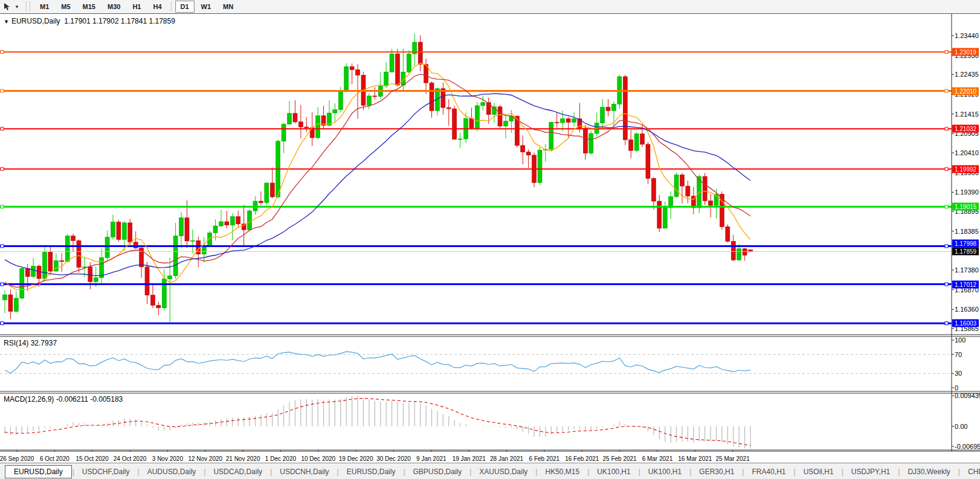 Image resolution: width=980 pixels, height=479 pixels. What do you see at coordinates (305, 472) in the screenshot?
I see `tab-usdcnh-daily: USDCNH,Daily` at bounding box center [305, 472].